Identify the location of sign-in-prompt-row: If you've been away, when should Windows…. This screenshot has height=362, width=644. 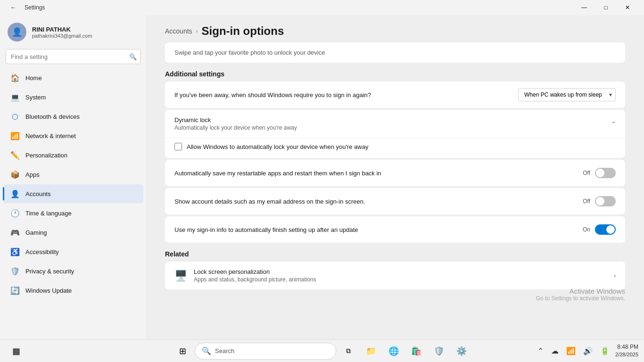
(395, 95).